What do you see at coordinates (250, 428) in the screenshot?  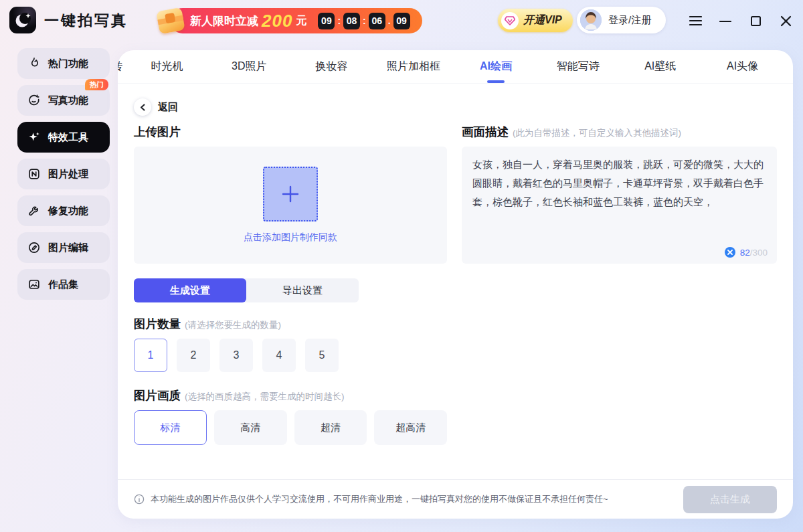 I see `quality-option-hd: 高清` at bounding box center [250, 428].